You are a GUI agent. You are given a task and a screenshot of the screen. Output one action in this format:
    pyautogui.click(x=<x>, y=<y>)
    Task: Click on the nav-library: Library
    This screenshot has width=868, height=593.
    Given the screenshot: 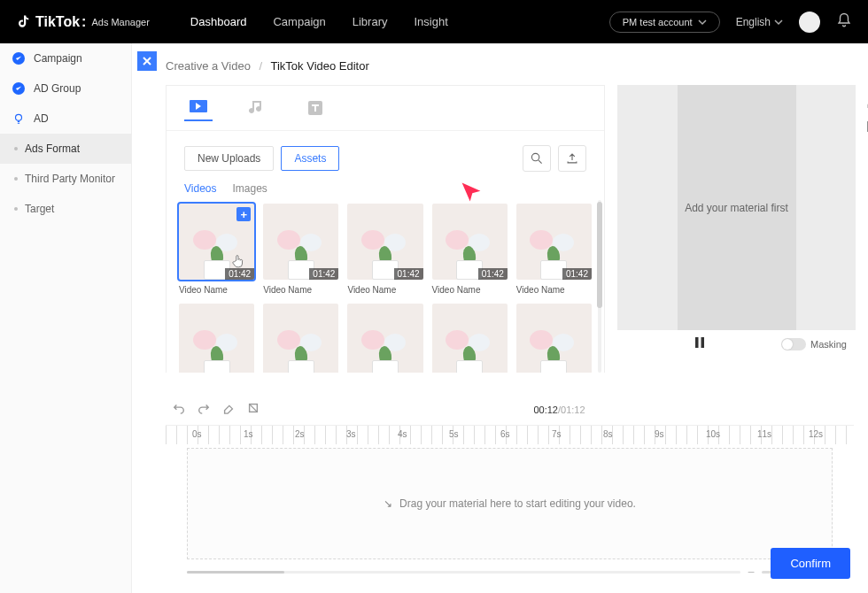 What is the action you would take?
    pyautogui.click(x=370, y=21)
    